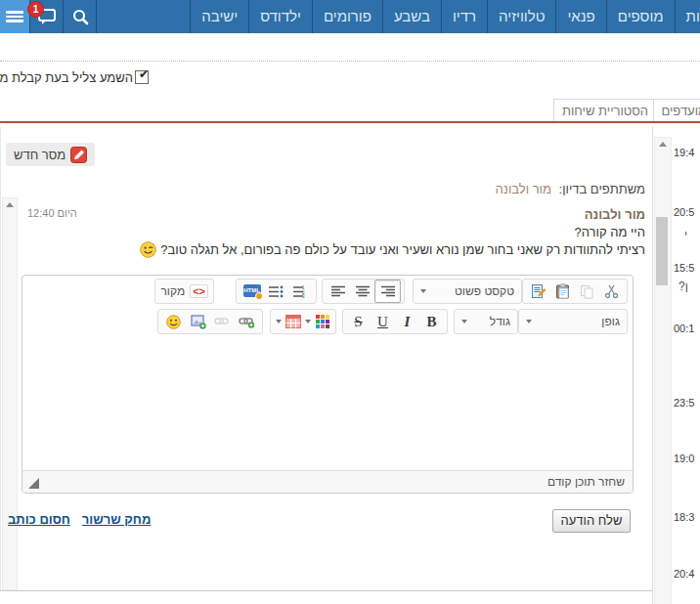  What do you see at coordinates (328, 321) in the screenshot?
I see `editor-toolbar-row2: גופן גודל B I U S` at bounding box center [328, 321].